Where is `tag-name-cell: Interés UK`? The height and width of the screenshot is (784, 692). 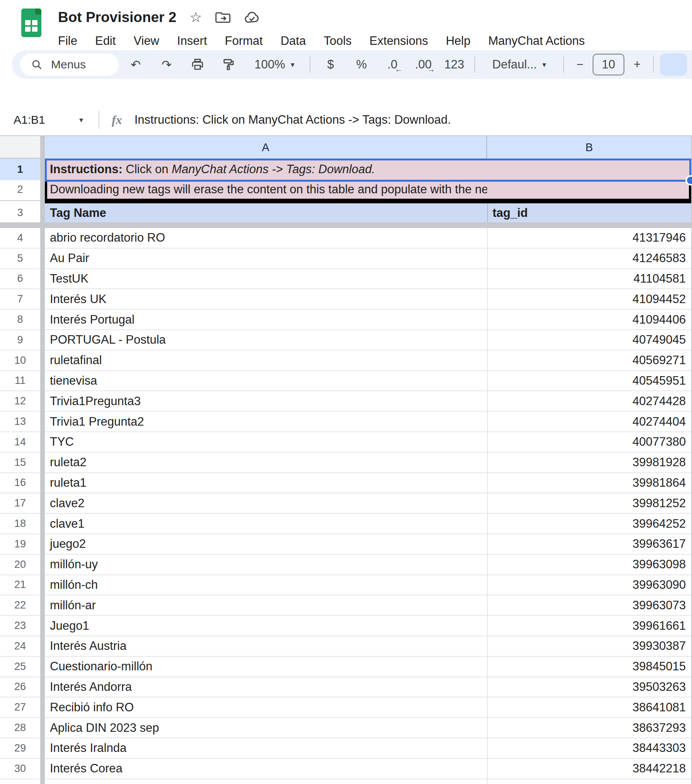
tag-name-cell: Interés UK is located at coordinates (266, 299).